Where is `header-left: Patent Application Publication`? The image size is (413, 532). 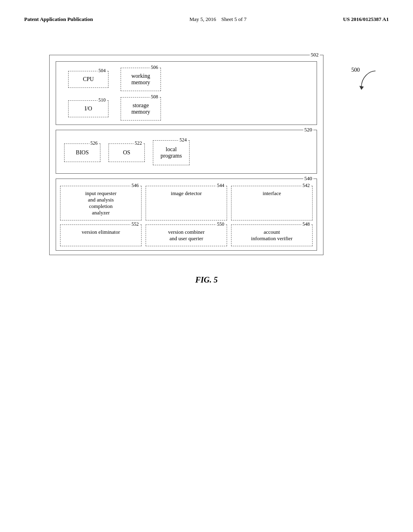 header-left: Patent Application Publication is located at coordinates (58, 19).